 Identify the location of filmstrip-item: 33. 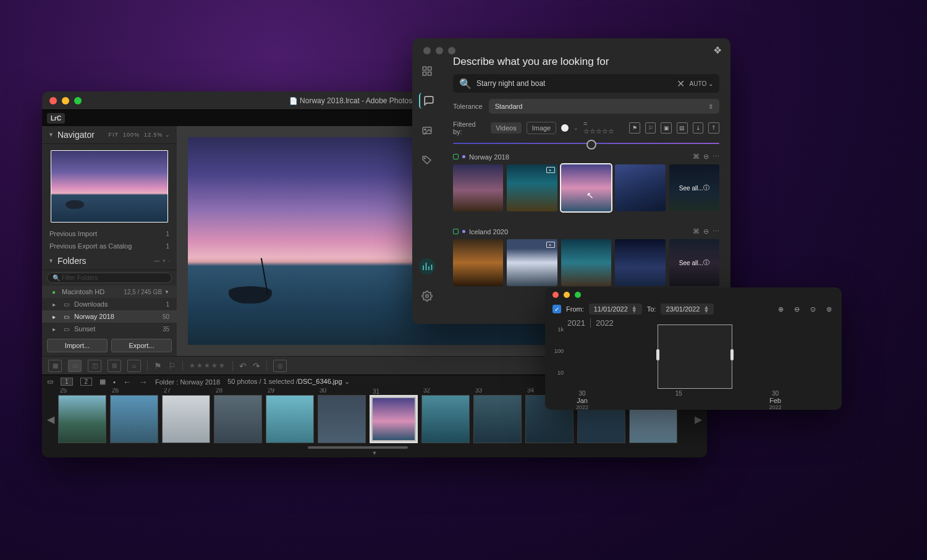
(497, 419).